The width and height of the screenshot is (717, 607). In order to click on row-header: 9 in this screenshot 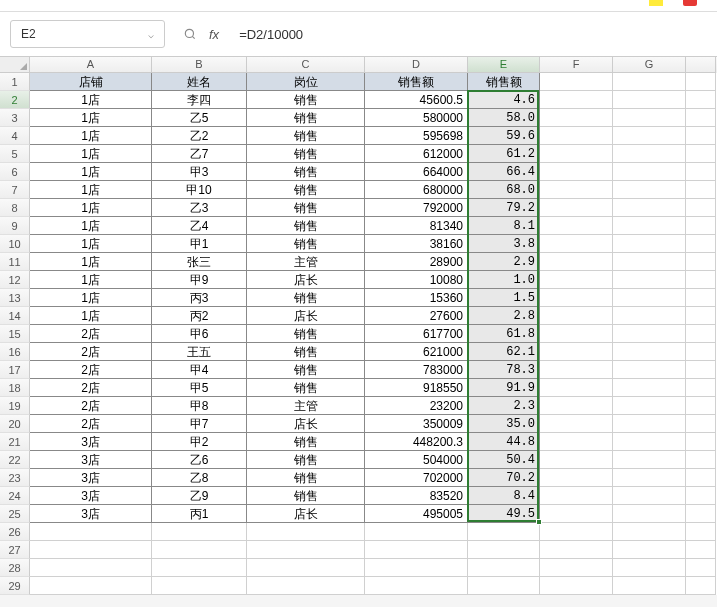, I will do `click(15, 226)`.